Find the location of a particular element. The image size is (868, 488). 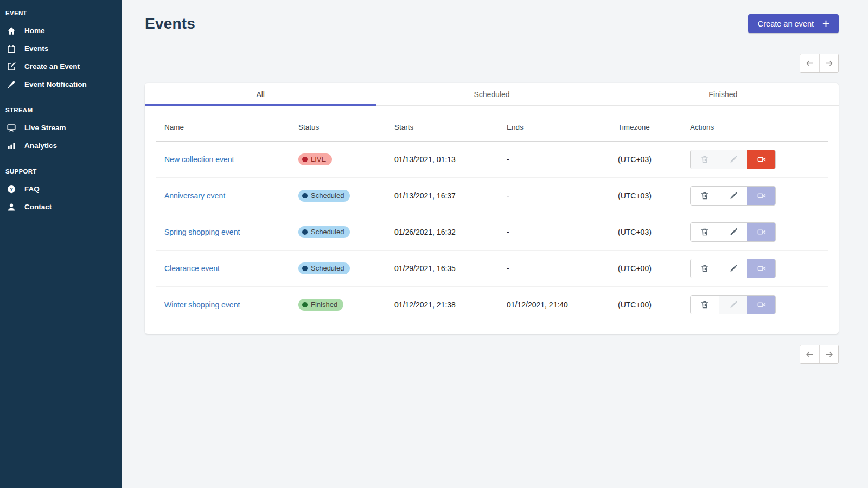

sidebar-item-events: Events is located at coordinates (64, 49).